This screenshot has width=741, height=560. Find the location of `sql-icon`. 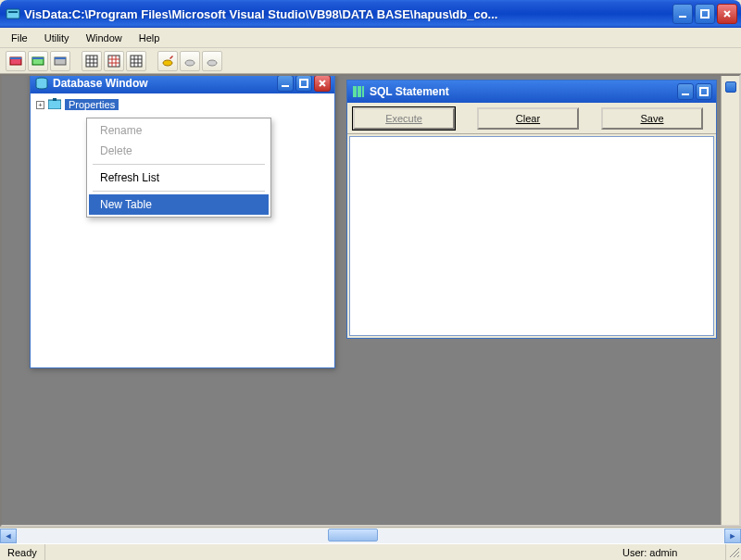

sql-icon is located at coordinates (358, 92).